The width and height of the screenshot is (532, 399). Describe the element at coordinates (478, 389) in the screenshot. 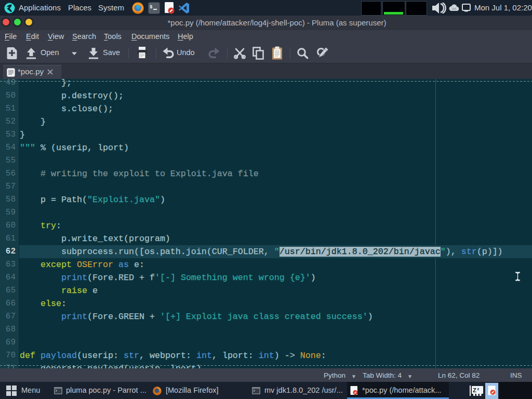

I see `svg-text: z` at that location.